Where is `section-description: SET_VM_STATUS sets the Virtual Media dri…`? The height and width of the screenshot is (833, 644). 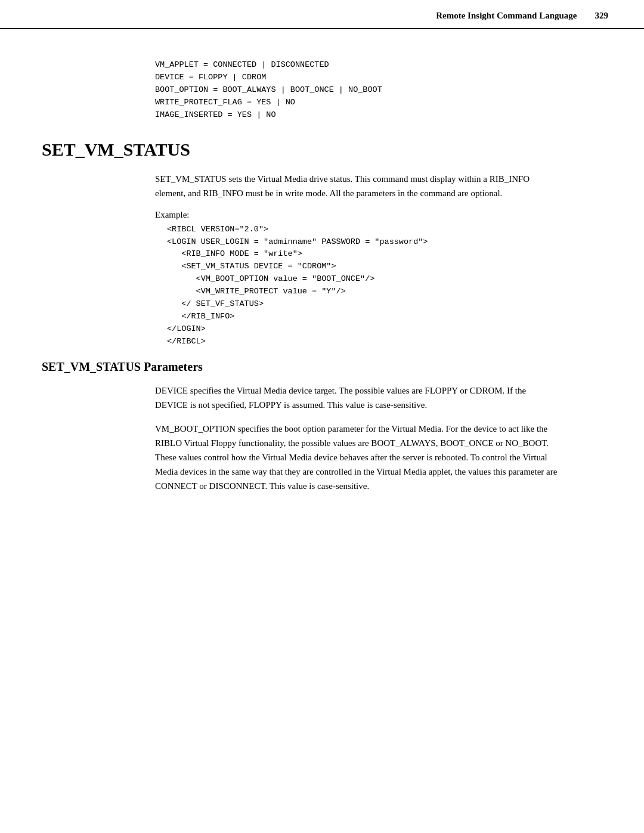 section-description: SET_VM_STATUS sets the Virtual Media dri… is located at coordinates (358, 186).